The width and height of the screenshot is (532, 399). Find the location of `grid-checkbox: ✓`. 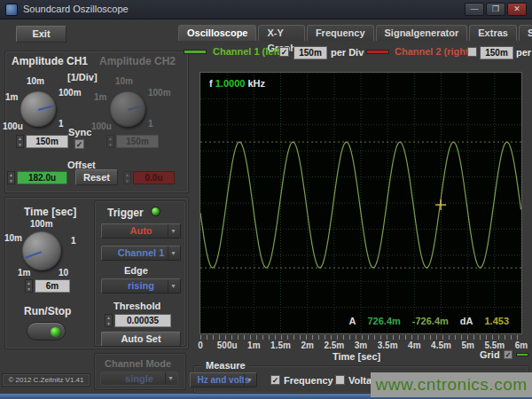

grid-checkbox: ✓ is located at coordinates (508, 355).